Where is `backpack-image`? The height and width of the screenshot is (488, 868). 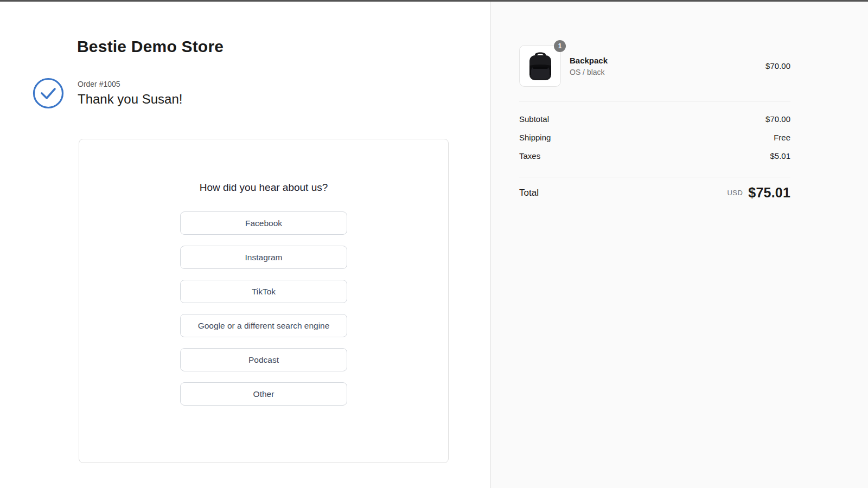
backpack-image is located at coordinates (540, 66).